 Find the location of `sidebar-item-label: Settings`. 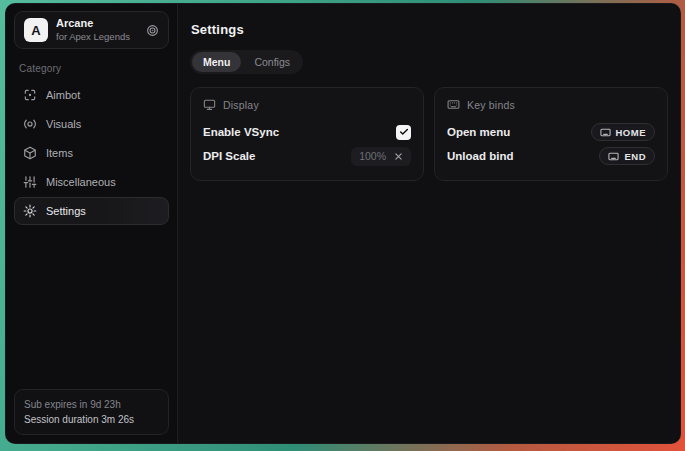

sidebar-item-label: Settings is located at coordinates (66, 211).